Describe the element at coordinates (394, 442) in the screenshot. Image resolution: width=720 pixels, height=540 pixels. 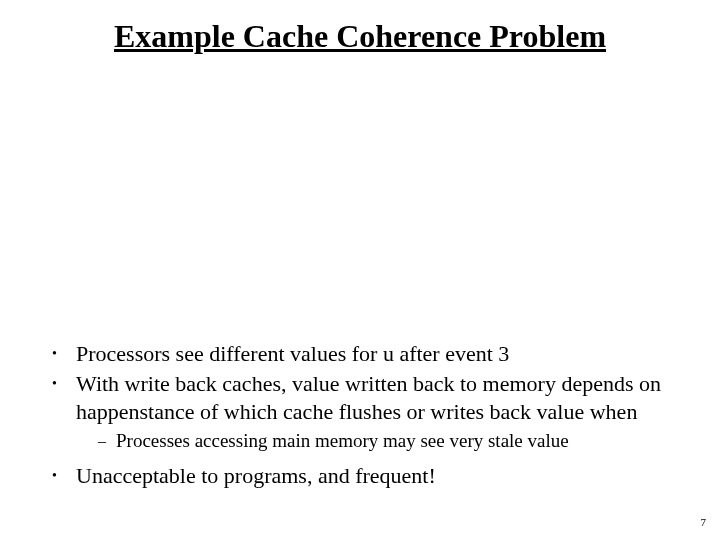
I see `sub-bullet-item: – Processes accessing main memory may se…` at that location.